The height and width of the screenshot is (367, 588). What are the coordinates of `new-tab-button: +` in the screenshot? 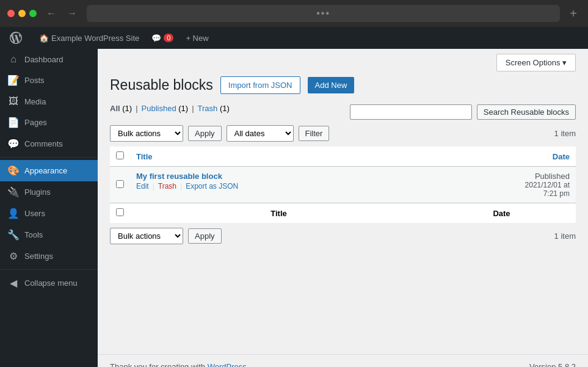 It's located at (573, 13).